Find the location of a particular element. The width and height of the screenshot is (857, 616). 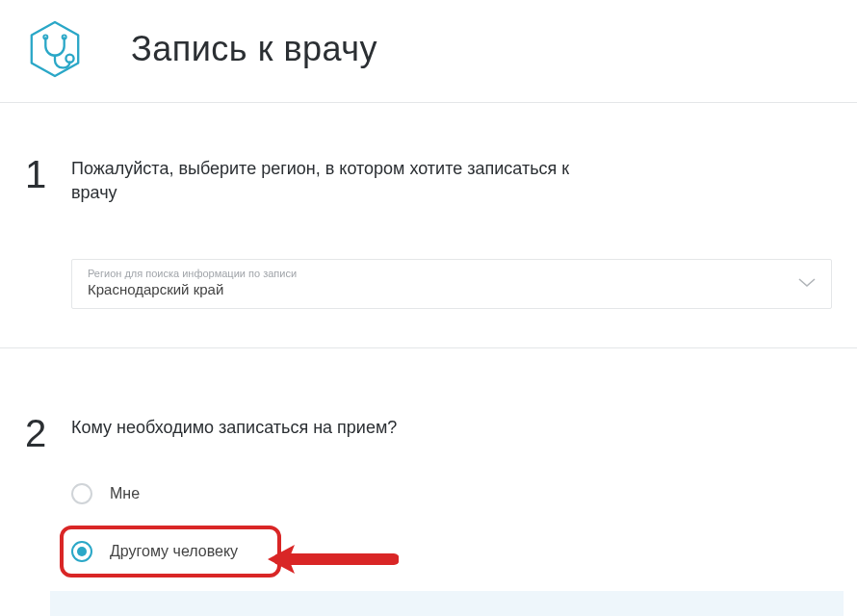

region-select: Регион для поиска информации по записи К… is located at coordinates (452, 284).